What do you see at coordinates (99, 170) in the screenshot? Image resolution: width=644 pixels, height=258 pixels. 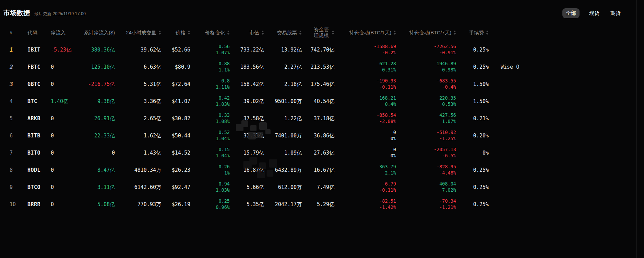 I see `cell-cum-net-inflow: 8.47亿` at bounding box center [99, 170].